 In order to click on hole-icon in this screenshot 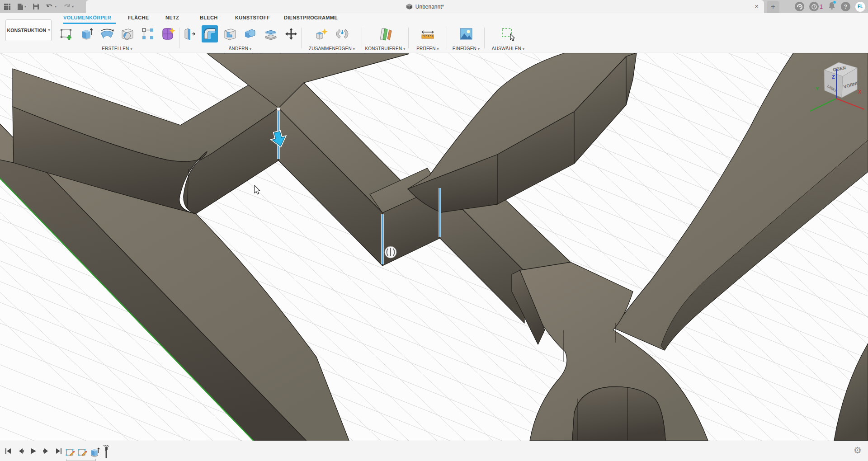, I will do `click(127, 34)`.